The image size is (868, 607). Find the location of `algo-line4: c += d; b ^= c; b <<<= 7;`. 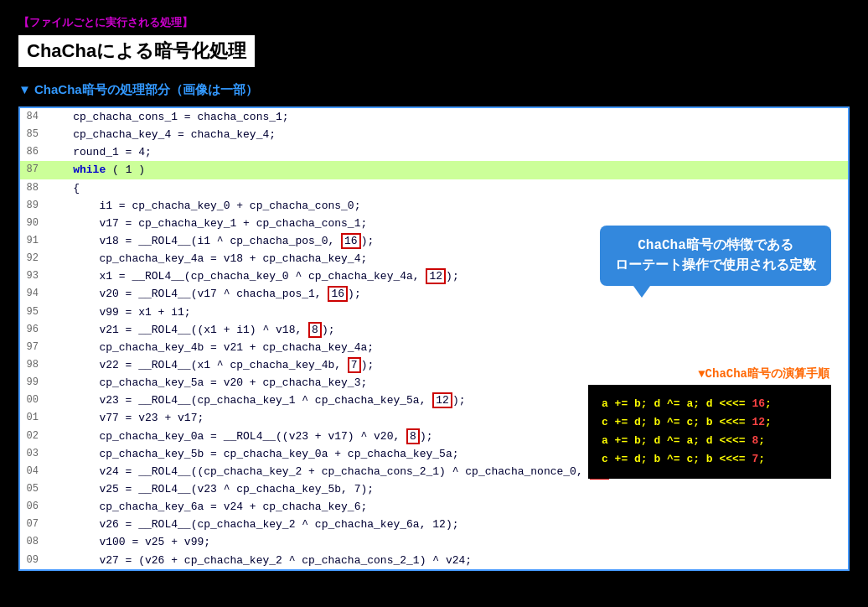

algo-line4: c += d; b ^= c; b <<<= 7; is located at coordinates (710, 459).